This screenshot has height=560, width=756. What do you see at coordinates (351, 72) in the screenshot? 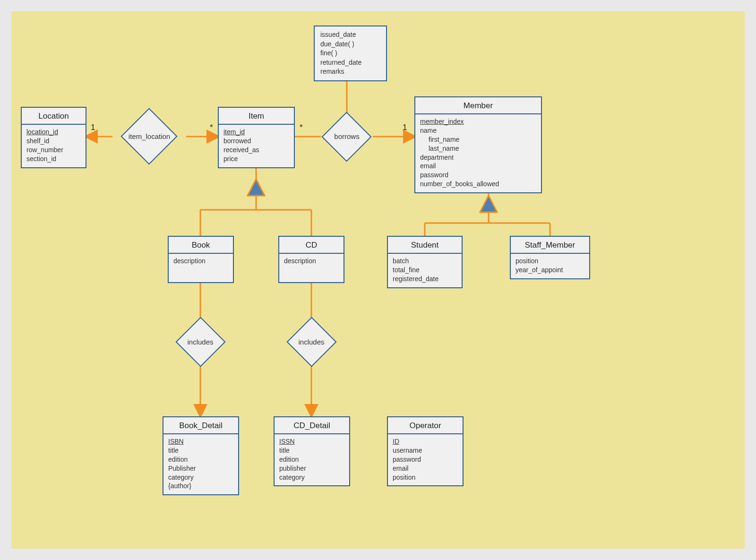
I see `attr: remarks` at bounding box center [351, 72].